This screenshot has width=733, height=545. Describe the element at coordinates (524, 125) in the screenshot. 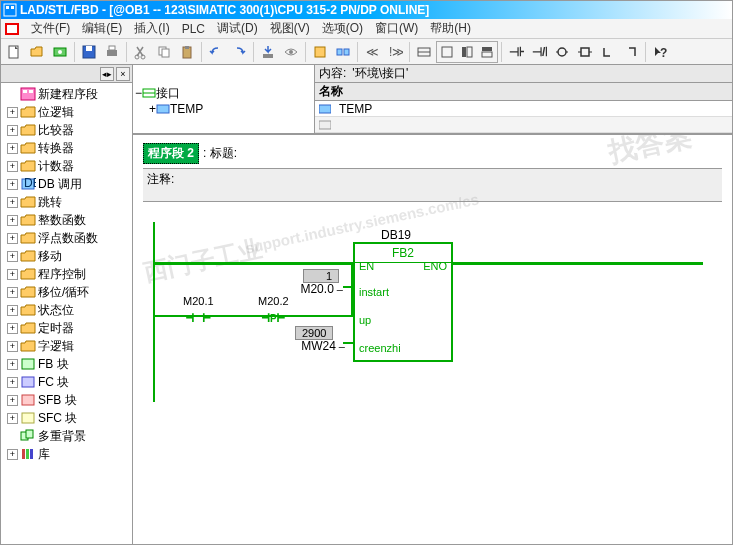

I see `table-row-empty` at that location.